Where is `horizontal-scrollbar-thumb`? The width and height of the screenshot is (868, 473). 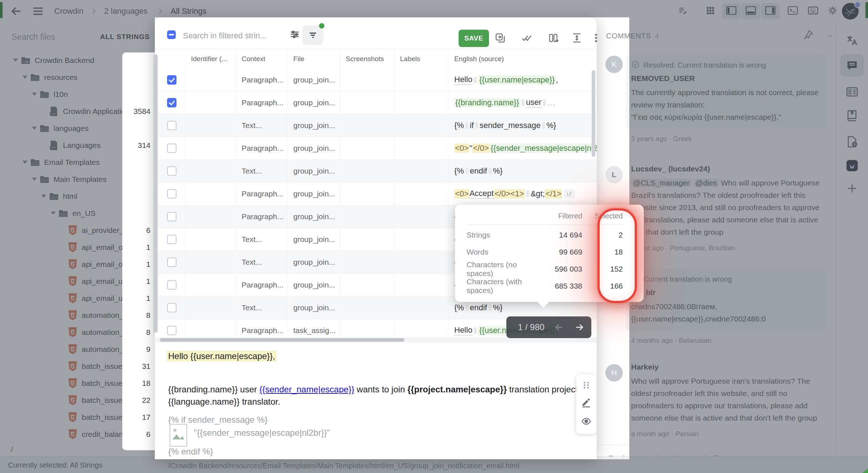 horizontal-scrollbar-thumb is located at coordinates (282, 340).